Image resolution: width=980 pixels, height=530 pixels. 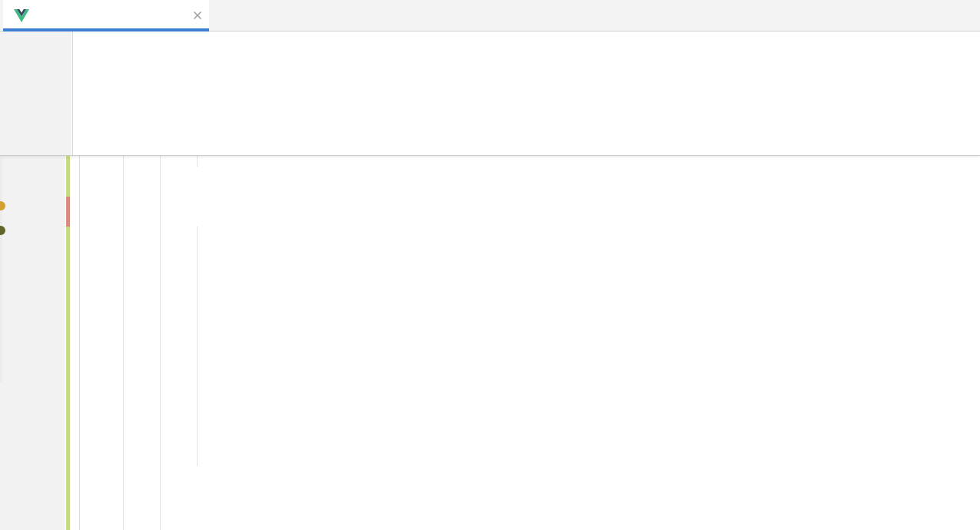 What do you see at coordinates (35, 94) in the screenshot?
I see `sticky-line-number-gutter` at bounding box center [35, 94].